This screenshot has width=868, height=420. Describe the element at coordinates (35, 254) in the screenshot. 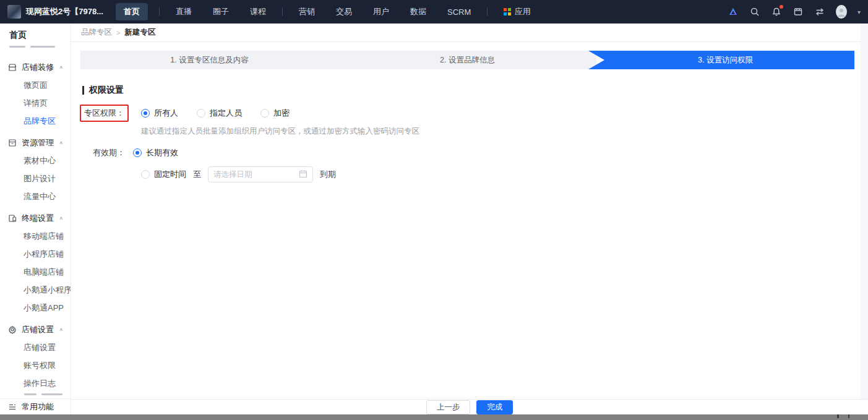

I see `sidebar-item-minishop: 小程序店铺` at that location.